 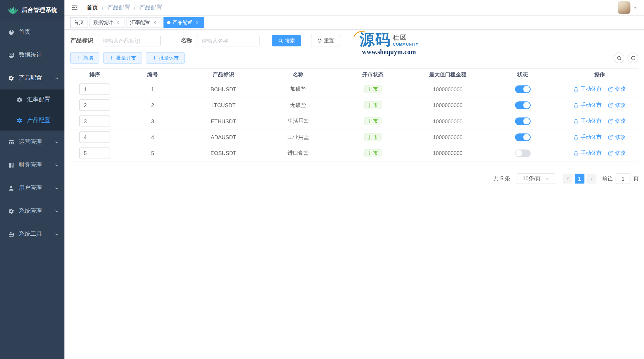 I want to click on search-button-label: 搜索, so click(x=290, y=41).